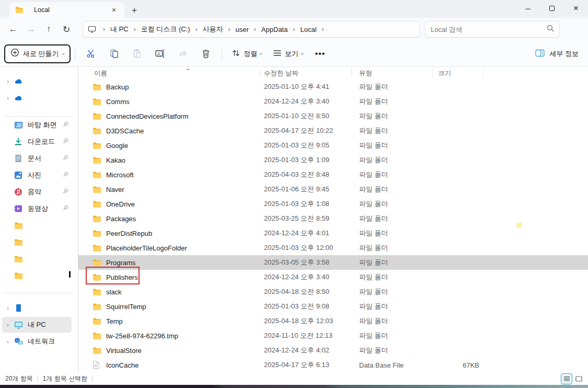 The image size is (588, 388). What do you see at coordinates (333, 160) in the screenshot?
I see `file-row: Kakao2025-01-03 오후 1:09파일 폴더` at bounding box center [333, 160].